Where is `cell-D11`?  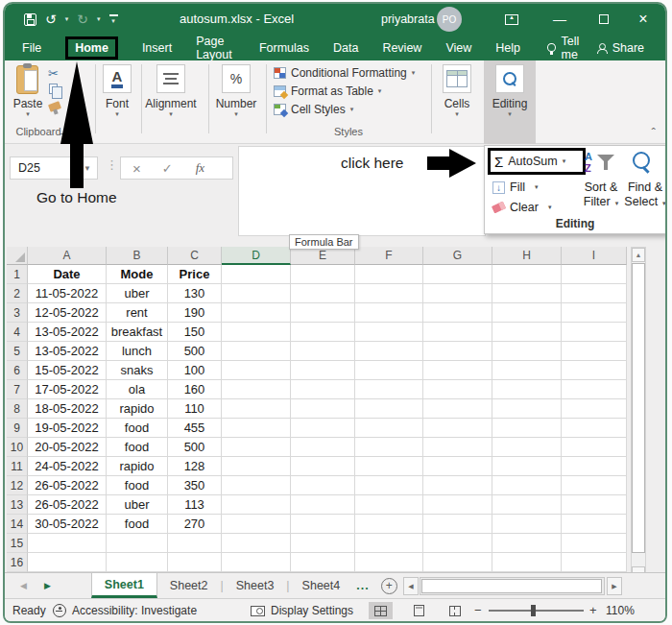
cell-D11 is located at coordinates (256, 467).